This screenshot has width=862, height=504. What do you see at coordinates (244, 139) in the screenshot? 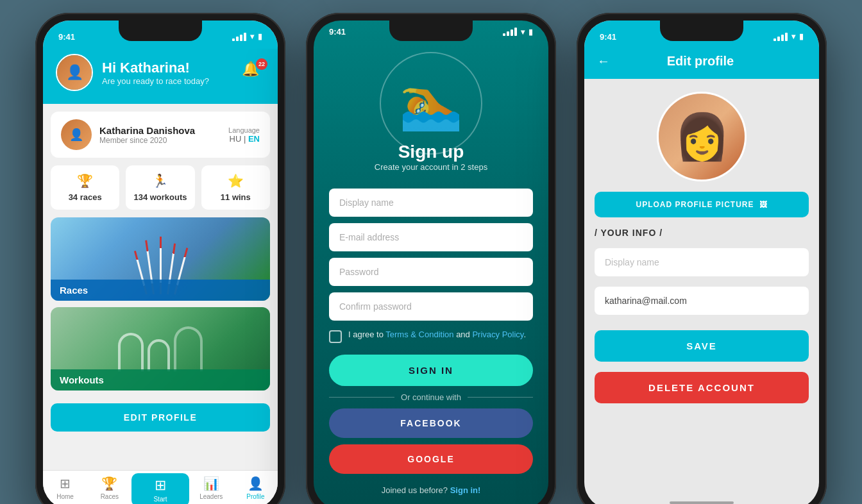
I see `language-options: HU | EN` at bounding box center [244, 139].